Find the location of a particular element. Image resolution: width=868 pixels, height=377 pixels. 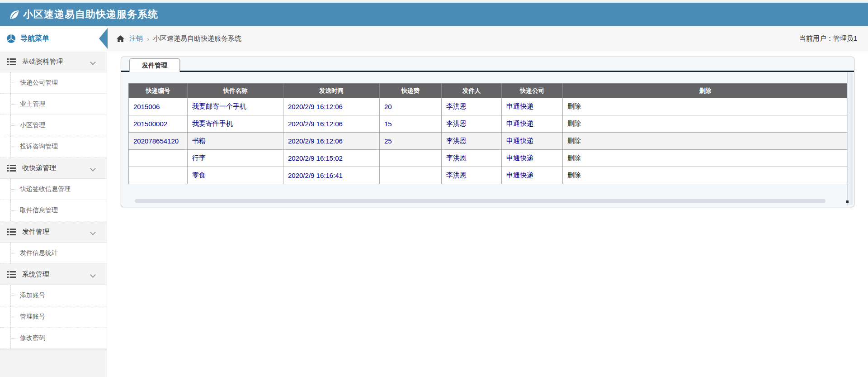

horizontal-scrollbar-thumb is located at coordinates (480, 201).